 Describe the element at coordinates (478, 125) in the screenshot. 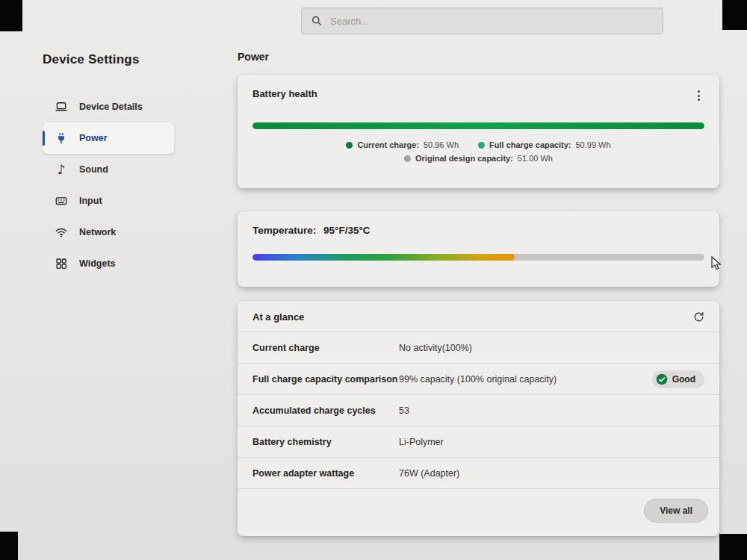

I see `battery-health-bar-fill` at that location.